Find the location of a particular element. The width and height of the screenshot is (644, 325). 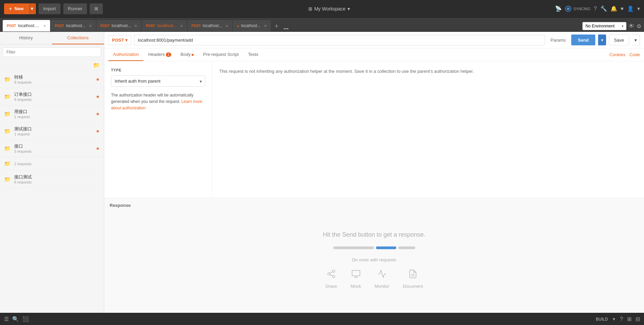

collection-meta: 3 requests is located at coordinates (53, 151).